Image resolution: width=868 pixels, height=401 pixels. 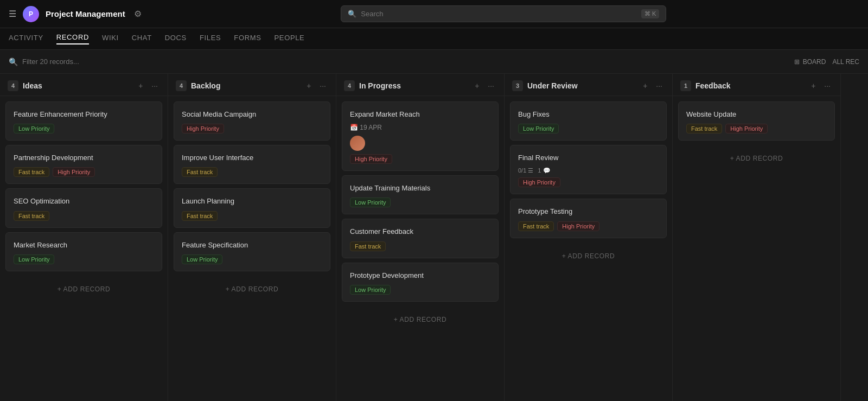 What do you see at coordinates (756, 158) in the screenshot?
I see `add-record-btn-feedback: + ADD RECORD` at bounding box center [756, 158].